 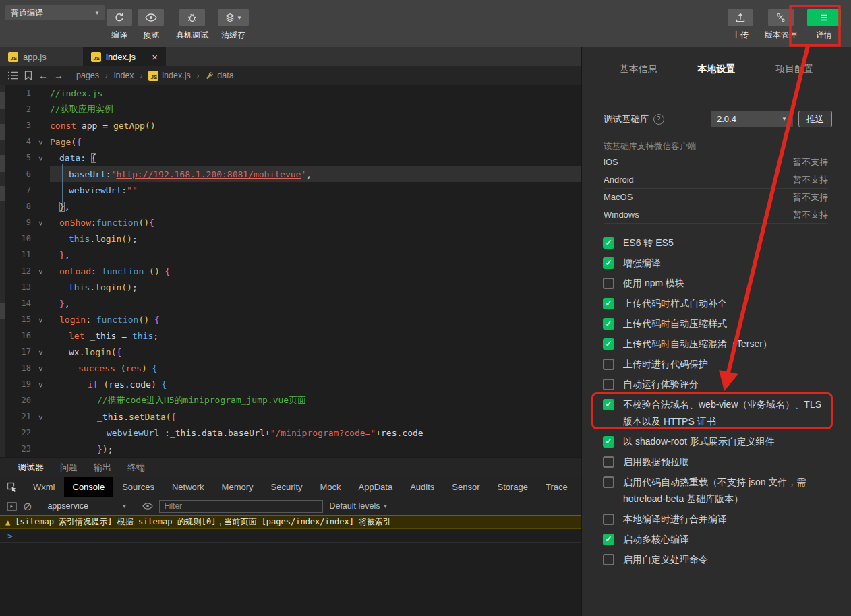 What do you see at coordinates (59, 75) in the screenshot?
I see `forward-arrow-icon: →` at bounding box center [59, 75].